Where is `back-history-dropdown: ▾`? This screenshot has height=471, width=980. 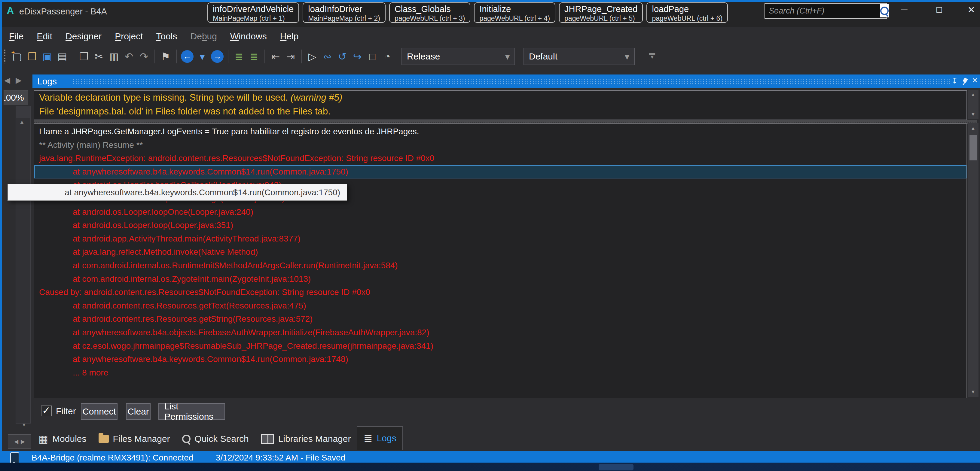 back-history-dropdown: ▾ is located at coordinates (202, 56).